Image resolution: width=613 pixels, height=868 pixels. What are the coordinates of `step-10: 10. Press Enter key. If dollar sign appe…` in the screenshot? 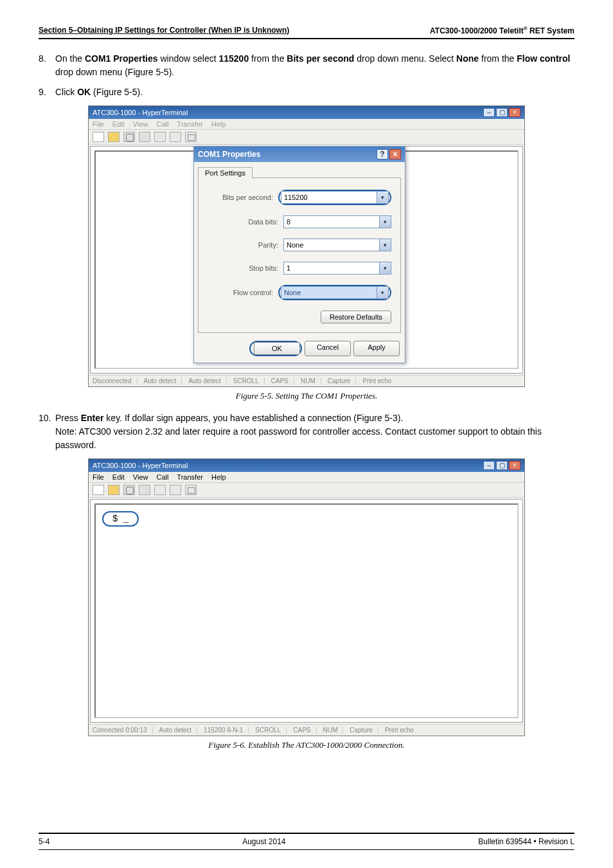 It's located at (306, 432).